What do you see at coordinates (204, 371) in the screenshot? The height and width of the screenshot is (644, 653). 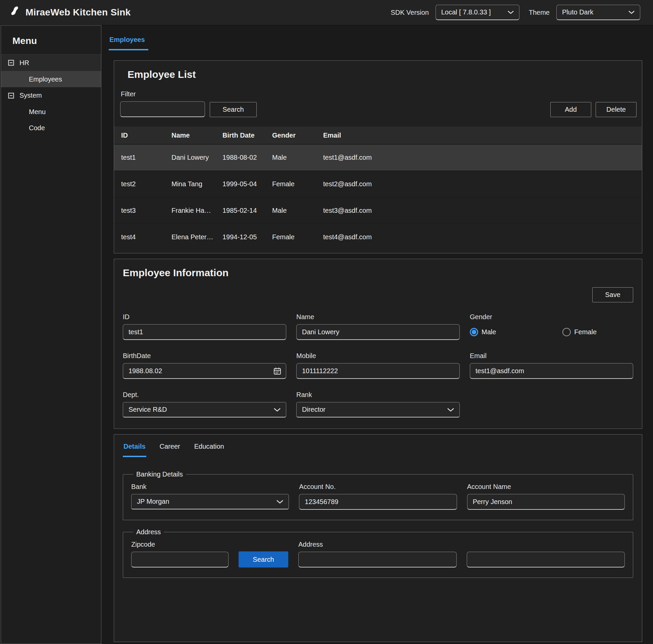 I see `birthdate-field` at bounding box center [204, 371].